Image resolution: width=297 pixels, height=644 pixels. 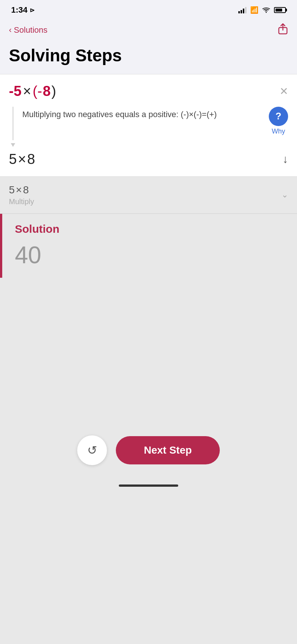 I want to click on collapsed-step: 5×8 Multiply ⌄, so click(x=148, y=195).